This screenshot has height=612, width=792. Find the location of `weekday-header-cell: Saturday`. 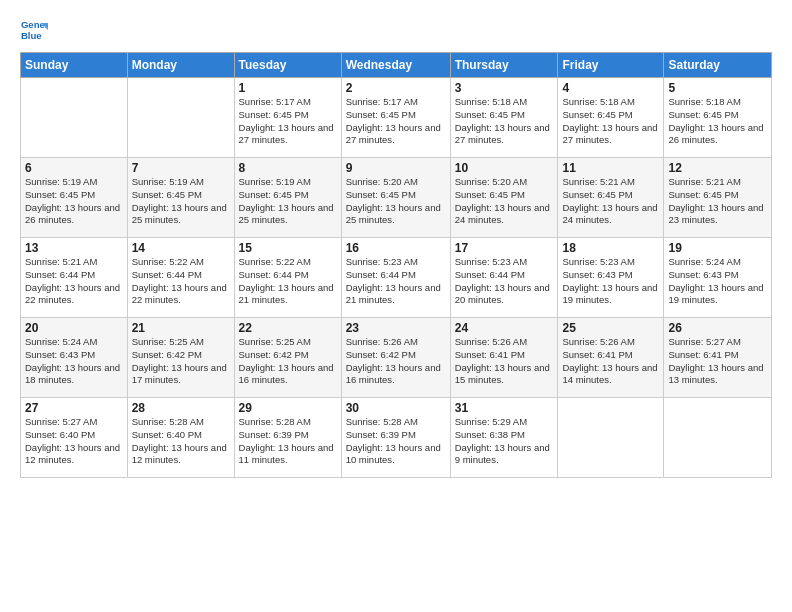

weekday-header-cell: Saturday is located at coordinates (718, 66).